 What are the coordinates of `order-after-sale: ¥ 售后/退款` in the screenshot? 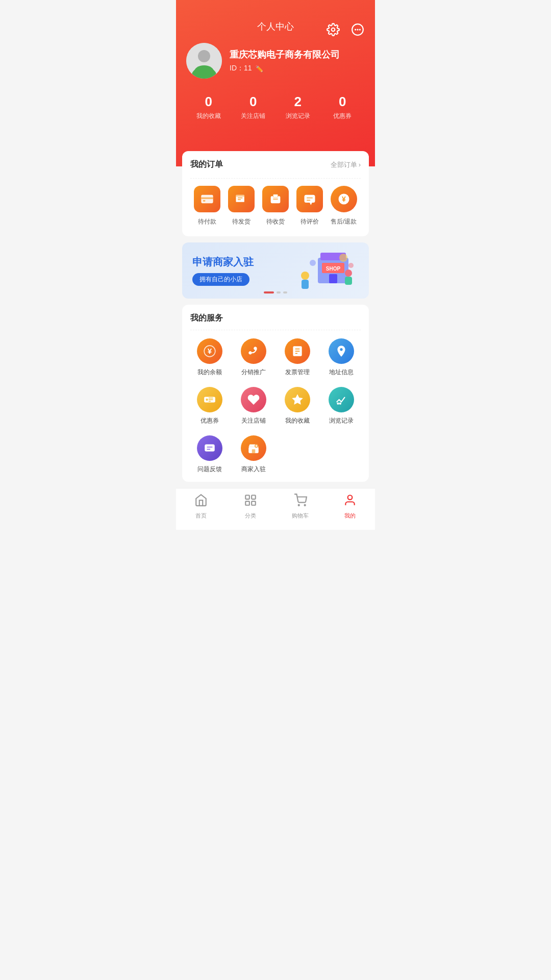 It's located at (344, 206).